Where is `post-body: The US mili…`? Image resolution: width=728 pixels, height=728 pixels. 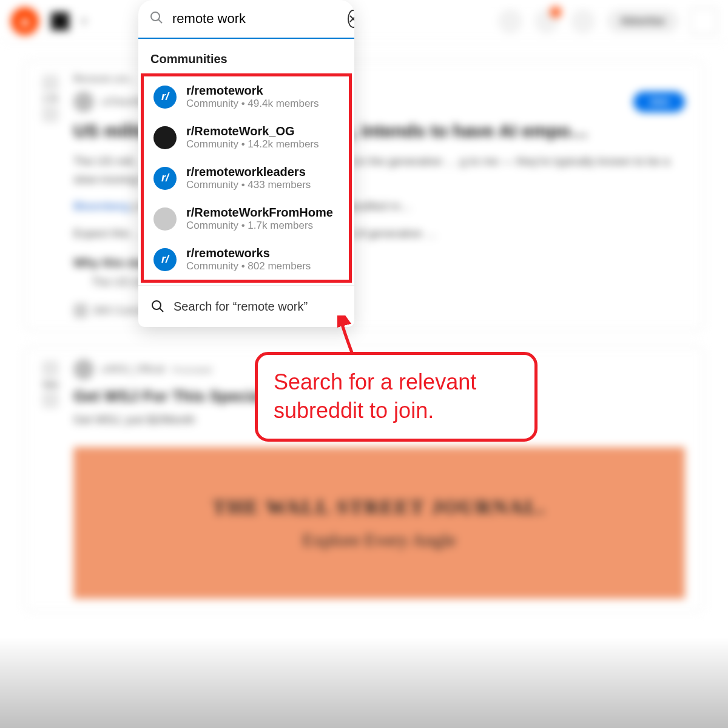 post-body: The US mili… is located at coordinates (109, 161).